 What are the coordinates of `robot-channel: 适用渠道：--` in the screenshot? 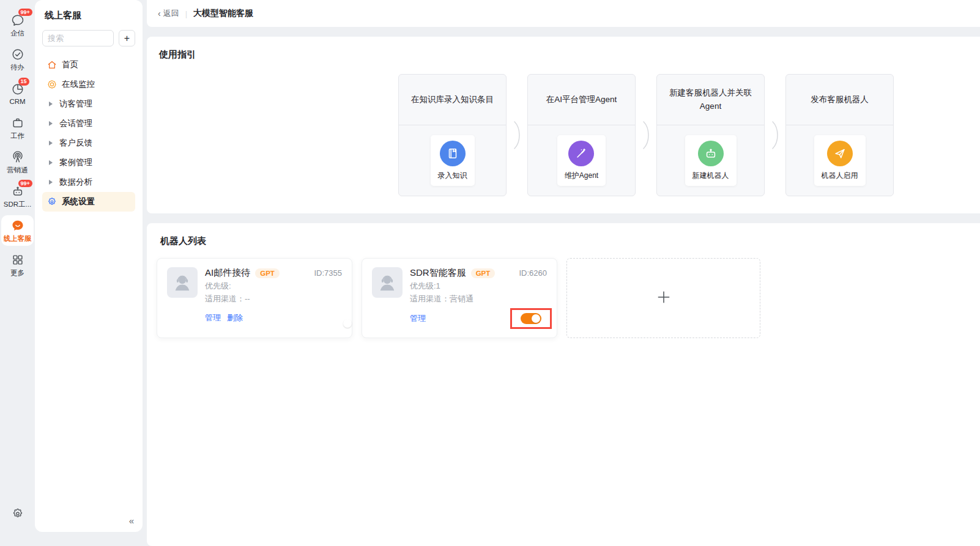 It's located at (273, 299).